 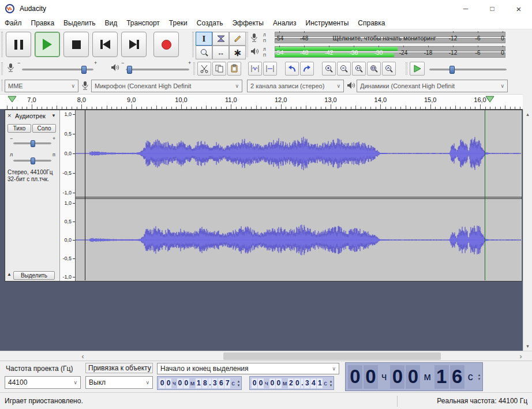 I want to click on menu-item: Выделить, so click(x=80, y=23).